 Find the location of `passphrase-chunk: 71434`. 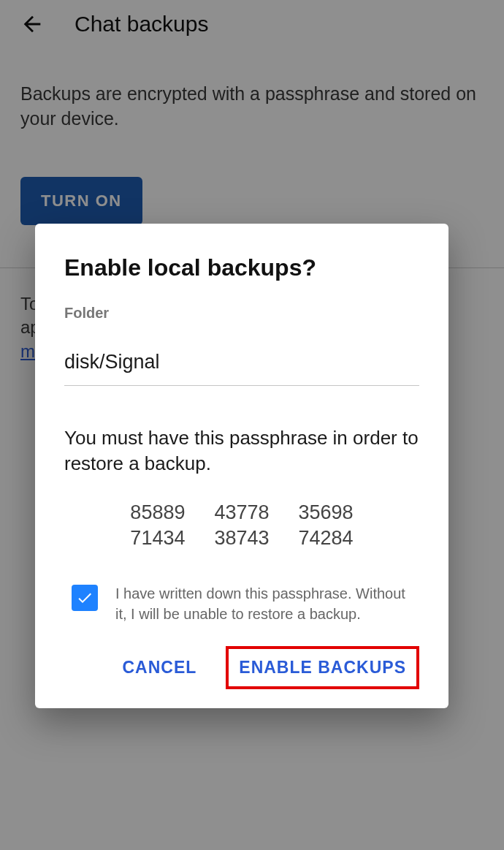

passphrase-chunk: 71434 is located at coordinates (158, 538).